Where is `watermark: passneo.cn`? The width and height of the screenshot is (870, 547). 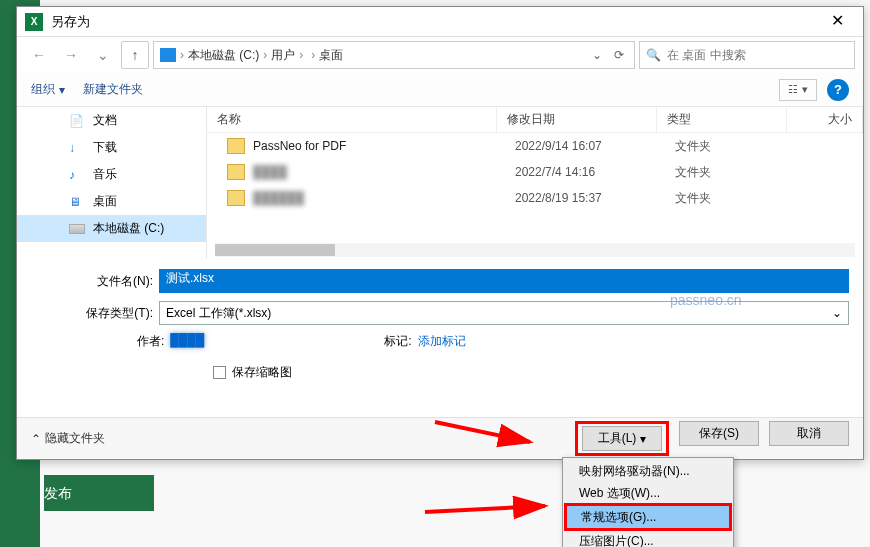
watermark: passneo.cn is located at coordinates (706, 300).